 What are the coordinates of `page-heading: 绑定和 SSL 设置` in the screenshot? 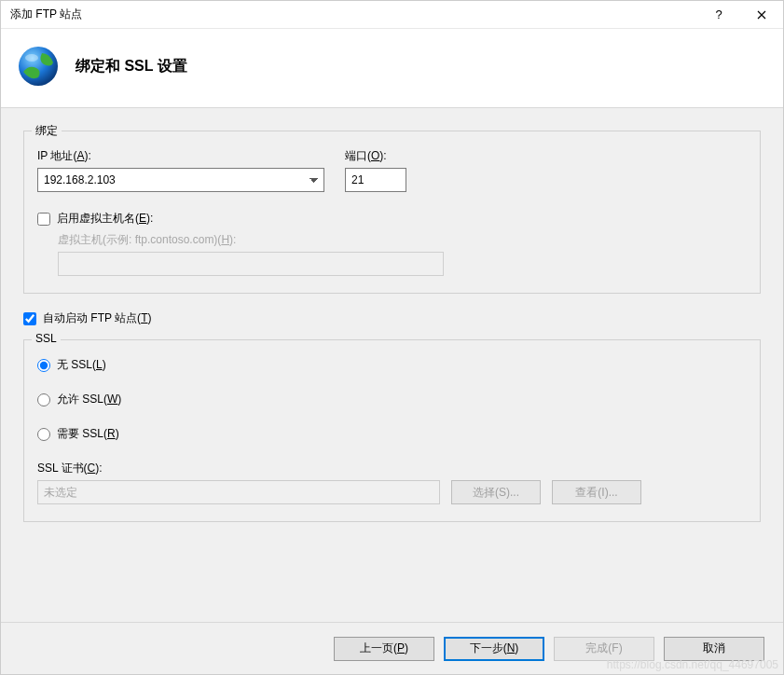 It's located at (131, 67).